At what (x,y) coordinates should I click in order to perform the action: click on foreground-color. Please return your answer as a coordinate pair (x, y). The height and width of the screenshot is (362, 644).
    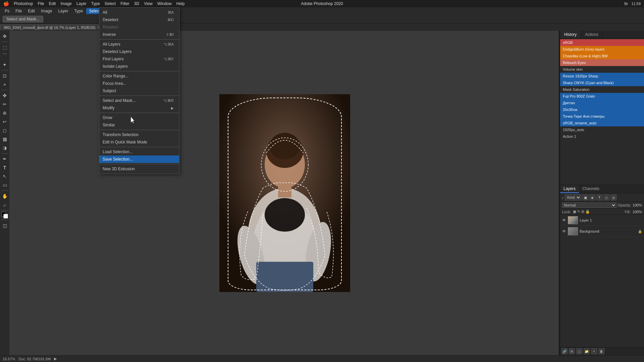
    Looking at the image, I should click on (5, 215).